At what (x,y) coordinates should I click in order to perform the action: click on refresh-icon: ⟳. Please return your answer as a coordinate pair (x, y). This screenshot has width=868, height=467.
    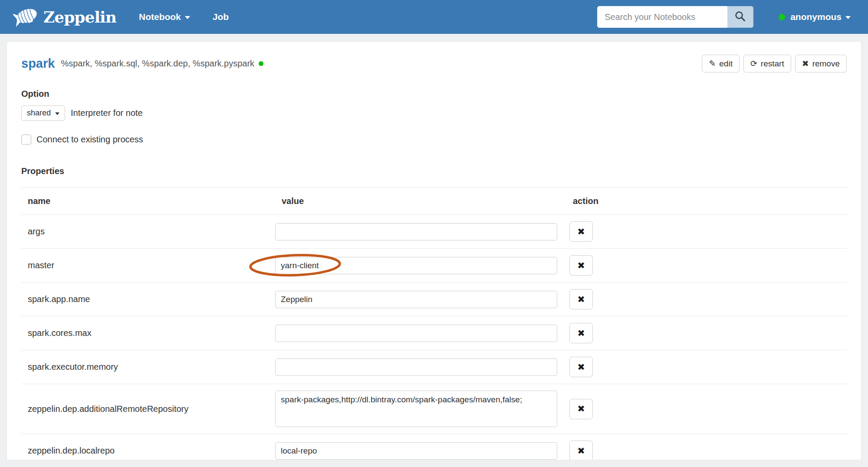
    Looking at the image, I should click on (754, 63).